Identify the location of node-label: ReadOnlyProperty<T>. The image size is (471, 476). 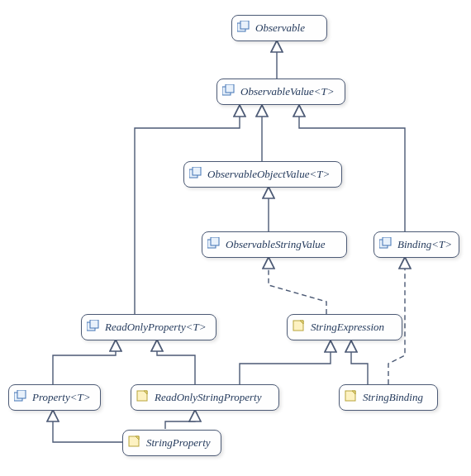
(155, 327).